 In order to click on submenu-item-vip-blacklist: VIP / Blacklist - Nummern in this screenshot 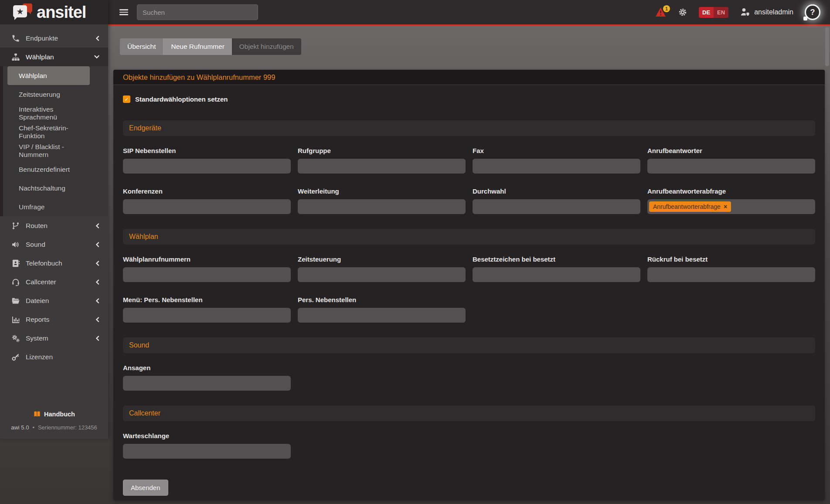, I will do `click(49, 151)`.